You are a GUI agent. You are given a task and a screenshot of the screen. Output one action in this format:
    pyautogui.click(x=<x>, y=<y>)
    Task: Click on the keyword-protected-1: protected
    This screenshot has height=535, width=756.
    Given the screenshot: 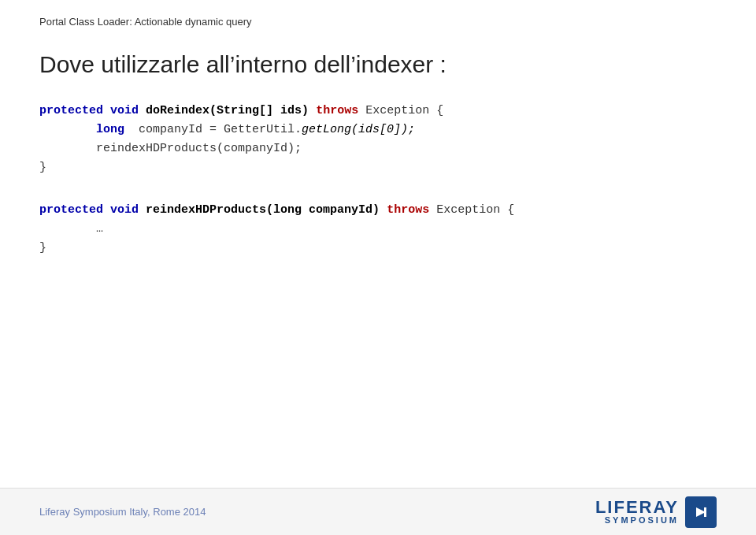 What is the action you would take?
    pyautogui.click(x=71, y=110)
    